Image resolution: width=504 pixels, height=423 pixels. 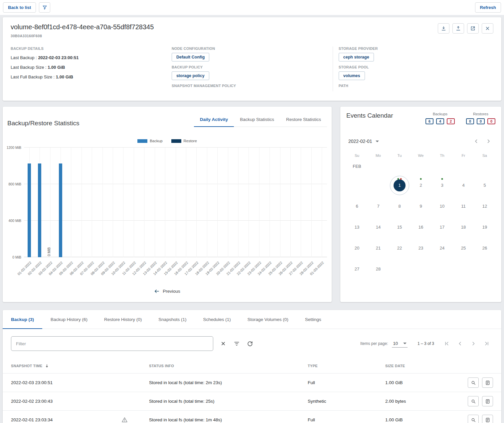 I want to click on calendar-day: 1, so click(x=400, y=185).